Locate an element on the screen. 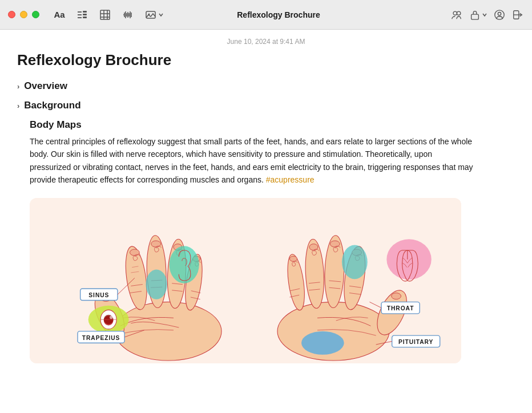 The height and width of the screenshot is (413, 532). toolbar-right is located at coordinates (487, 15).